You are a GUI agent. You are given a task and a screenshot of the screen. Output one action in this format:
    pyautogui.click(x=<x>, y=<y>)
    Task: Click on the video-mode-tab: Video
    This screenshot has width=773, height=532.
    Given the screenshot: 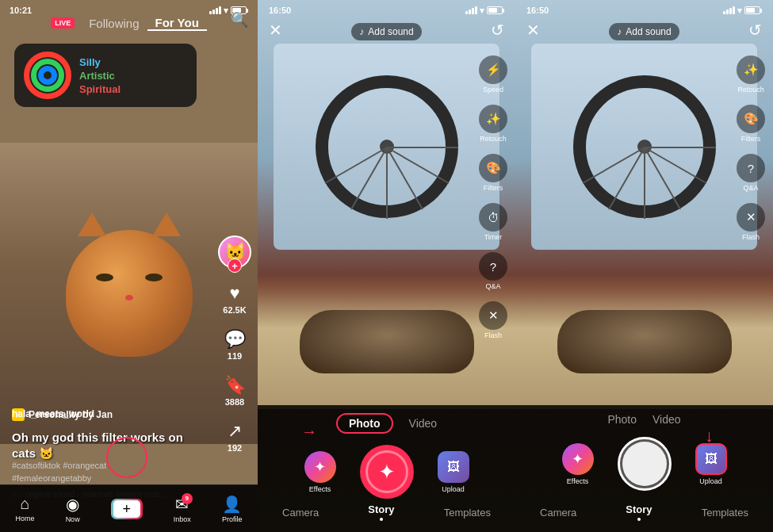 What is the action you would take?
    pyautogui.click(x=423, y=423)
    